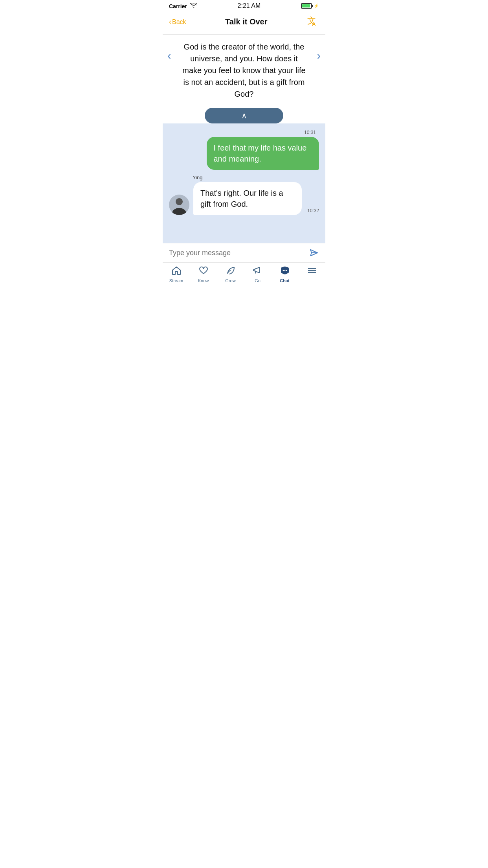 The height and width of the screenshot is (868, 488). What do you see at coordinates (284, 281) in the screenshot?
I see `chat-label: Chat` at bounding box center [284, 281].